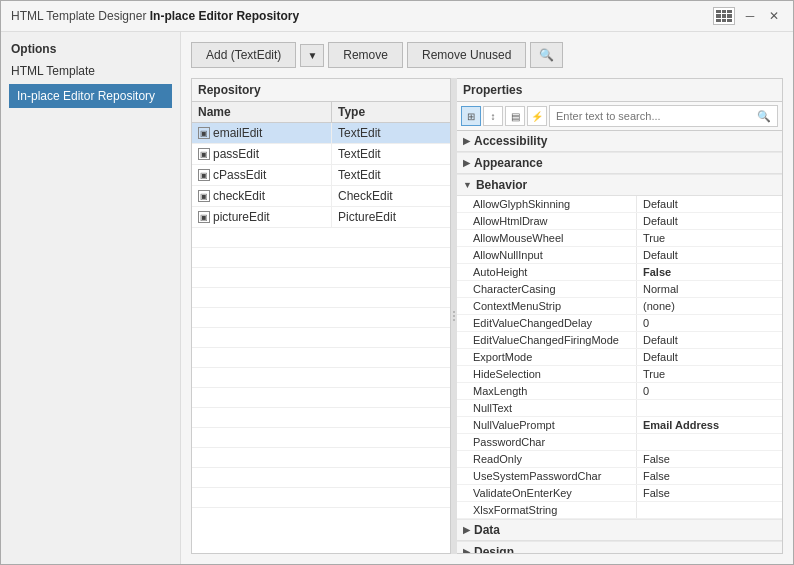  Describe the element at coordinates (620, 374) in the screenshot. I see `prop-row: HideSelection True` at that location.